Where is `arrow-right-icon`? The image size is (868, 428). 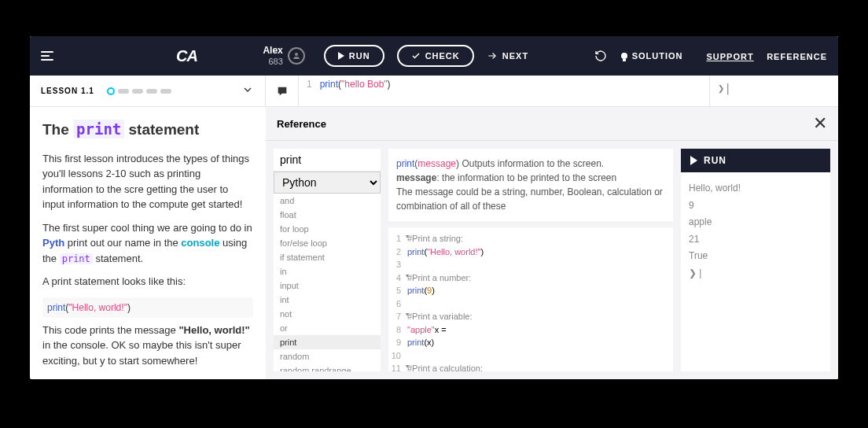 arrow-right-icon is located at coordinates (492, 56).